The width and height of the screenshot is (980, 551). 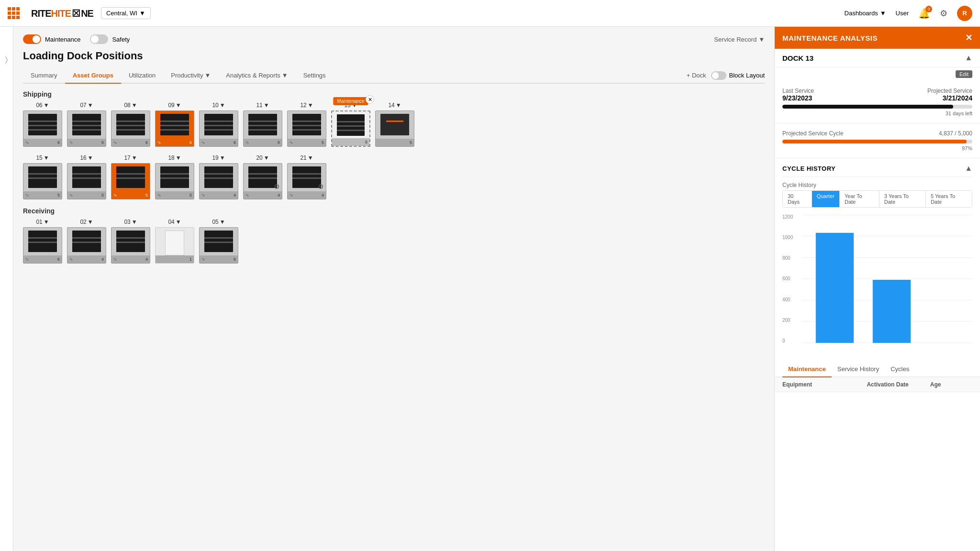 What do you see at coordinates (263, 124) in the screenshot?
I see `dock-card-11: 11▼ ∿ 6` at bounding box center [263, 124].